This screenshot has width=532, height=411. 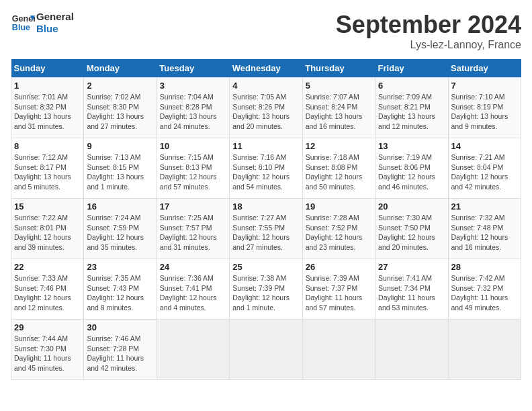 I want to click on calendar-cell: 2Sunrise: 7:02 AM Sunset: 8:30 PM Daylig…, so click(x=120, y=108).